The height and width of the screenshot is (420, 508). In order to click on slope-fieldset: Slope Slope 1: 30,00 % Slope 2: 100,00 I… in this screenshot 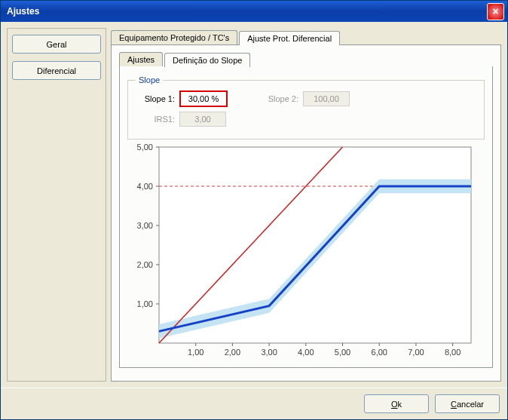, I will do `click(306, 107)`.